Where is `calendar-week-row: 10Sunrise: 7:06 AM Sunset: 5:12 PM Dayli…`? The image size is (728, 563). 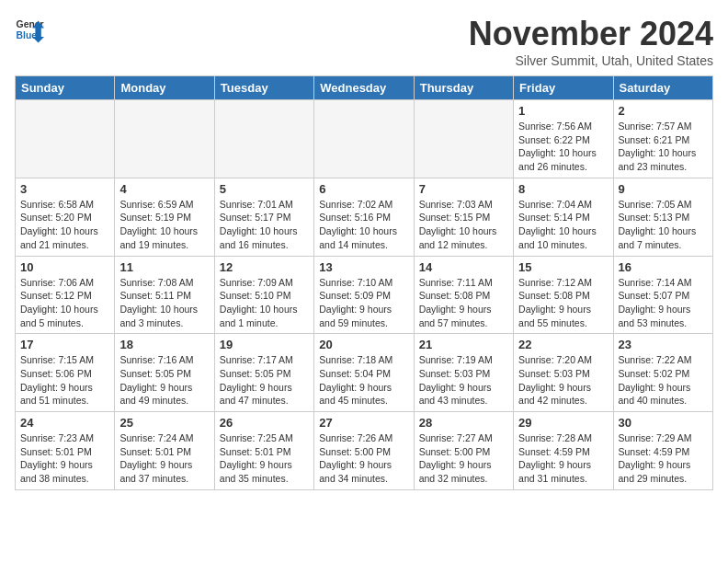
calendar-week-row: 10Sunrise: 7:06 AM Sunset: 5:12 PM Dayli… is located at coordinates (364, 294).